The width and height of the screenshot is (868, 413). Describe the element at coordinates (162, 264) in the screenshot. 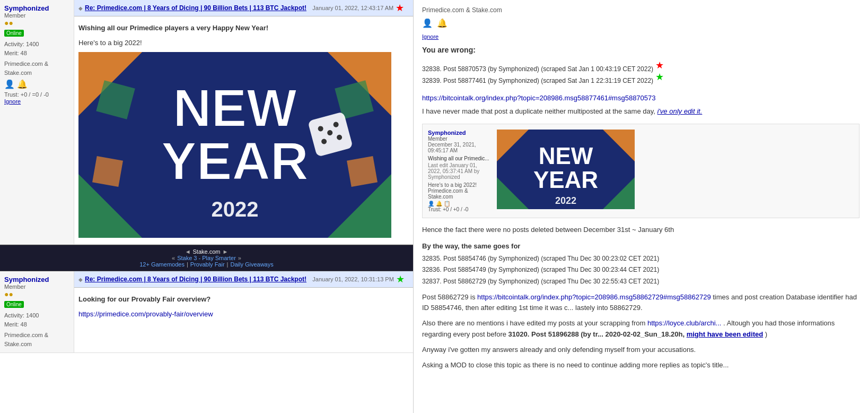

I see `gamemodes-link: 12+ Gamemodes` at that location.